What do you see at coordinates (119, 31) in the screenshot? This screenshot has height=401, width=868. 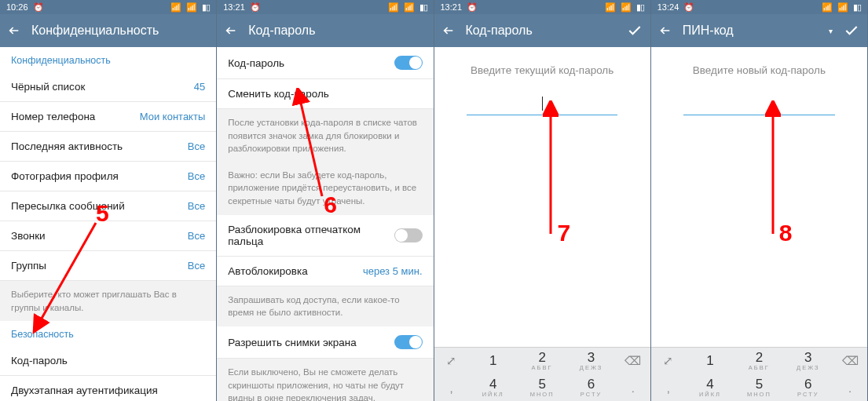 I see `header-title: Конфиденциальность` at bounding box center [119, 31].